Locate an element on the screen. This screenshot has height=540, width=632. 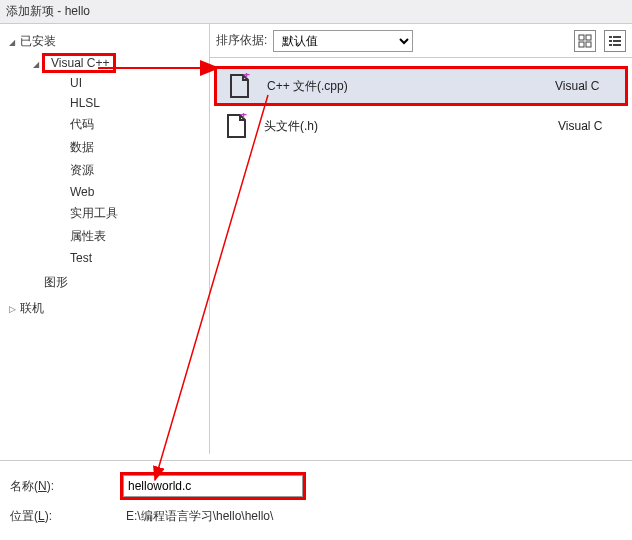
chevron-right-icon is located at coordinates (12, 308).